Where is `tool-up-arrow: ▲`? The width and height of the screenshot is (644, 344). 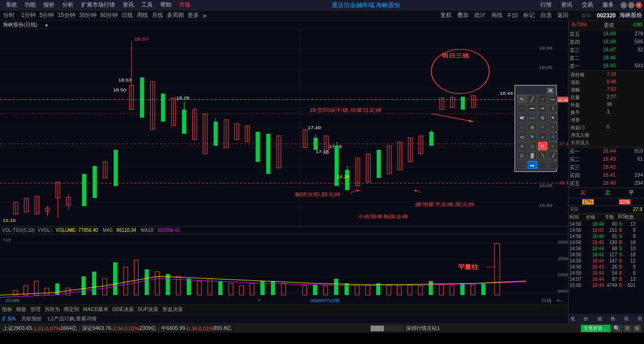 tool-up-arrow: ▲ is located at coordinates (543, 137).